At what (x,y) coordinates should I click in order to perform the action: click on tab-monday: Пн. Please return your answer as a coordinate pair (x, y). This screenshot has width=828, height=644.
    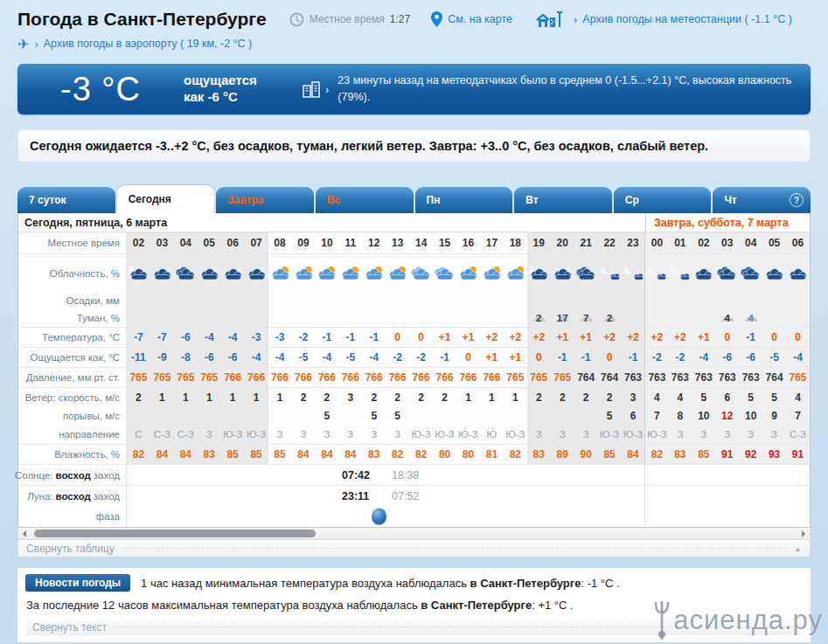
    Looking at the image, I should click on (464, 200).